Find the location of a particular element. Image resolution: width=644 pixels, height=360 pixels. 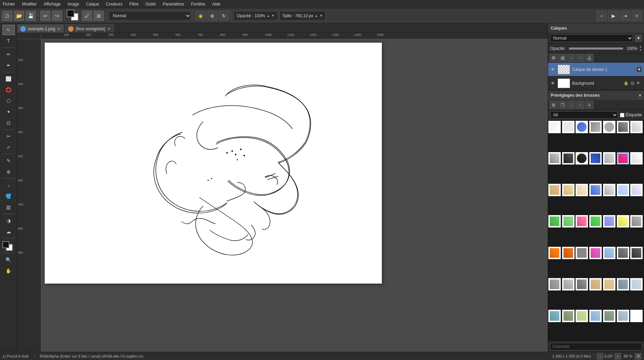

layer-new-btn: ⊞ is located at coordinates (554, 58).